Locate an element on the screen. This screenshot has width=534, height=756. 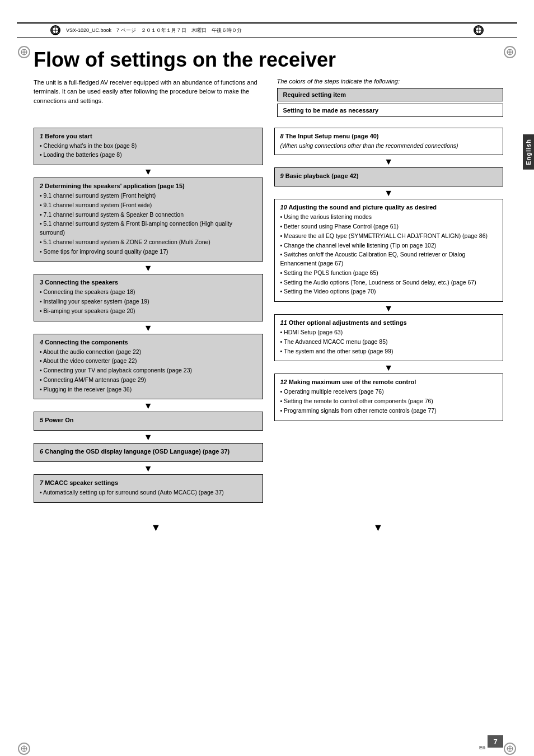
list-item: Change the channel level while listening… is located at coordinates (389, 246).